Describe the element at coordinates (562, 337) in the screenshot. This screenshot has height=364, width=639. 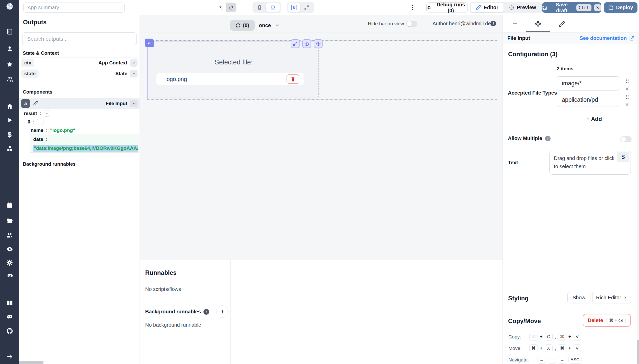
I see `command-icon: ⌘` at that location.